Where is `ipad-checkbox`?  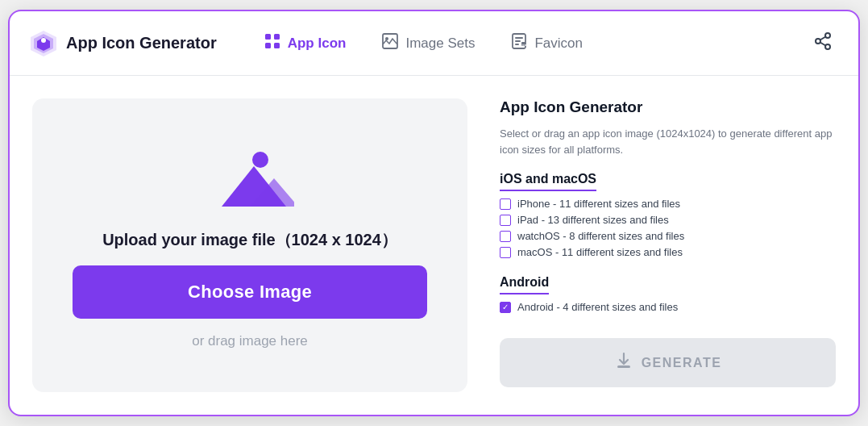
ipad-checkbox is located at coordinates (505, 220).